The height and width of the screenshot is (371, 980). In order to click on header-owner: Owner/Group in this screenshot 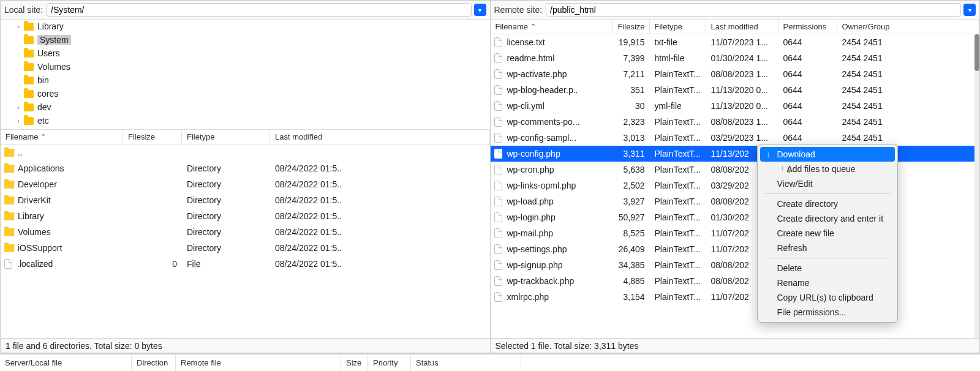, I will do `click(909, 27)`.